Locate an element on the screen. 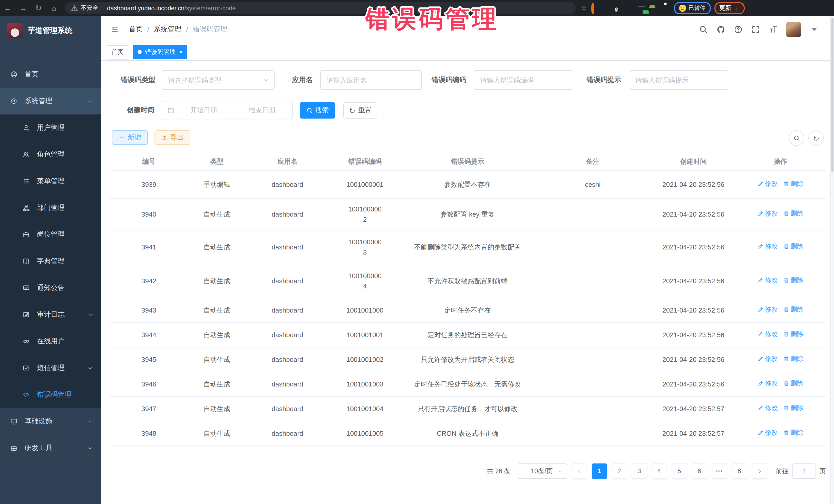  browser-forward-button: → is located at coordinates (23, 8).